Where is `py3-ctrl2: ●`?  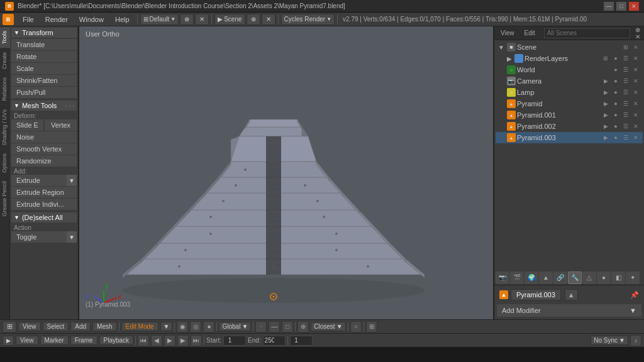
py3-ctrl2: ● is located at coordinates (616, 138).